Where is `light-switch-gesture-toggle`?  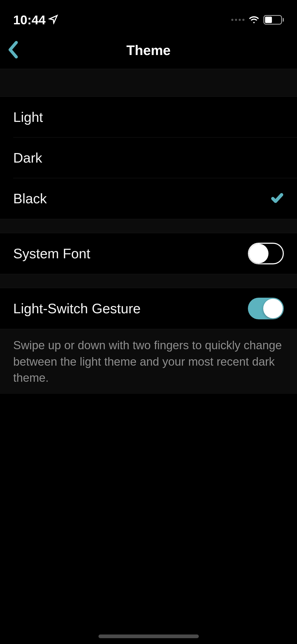
light-switch-gesture-toggle is located at coordinates (266, 309).